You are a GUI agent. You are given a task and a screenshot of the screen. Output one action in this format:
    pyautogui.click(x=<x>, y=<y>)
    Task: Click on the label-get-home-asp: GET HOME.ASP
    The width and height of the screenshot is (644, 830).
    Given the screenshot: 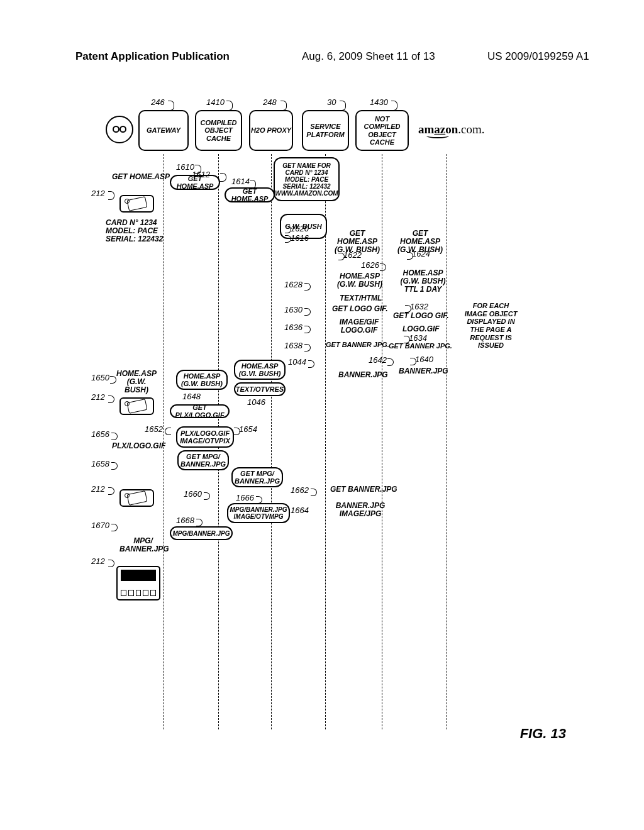 What is the action you would take?
    pyautogui.click(x=141, y=177)
    